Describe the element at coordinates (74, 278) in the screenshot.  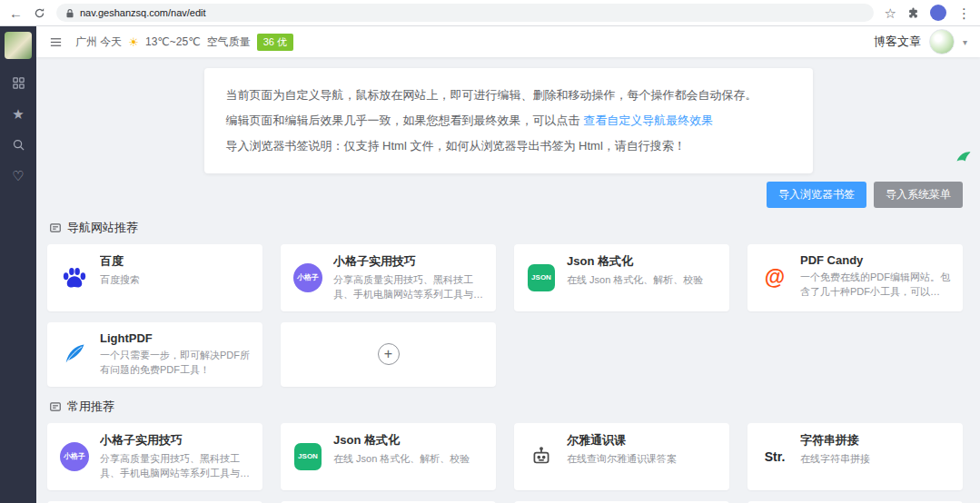
I see `baidu-paw-icon` at that location.